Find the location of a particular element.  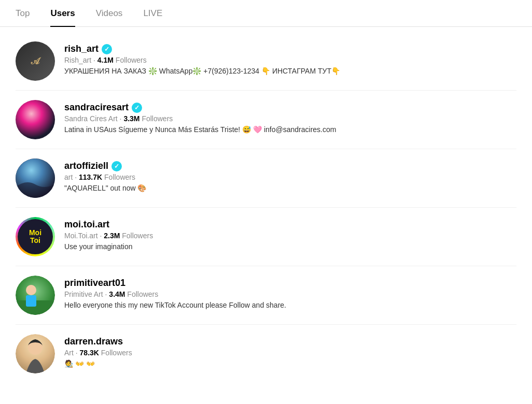

user-info: rish_art Rish_art · 4.1M Followers УКРАШ… is located at coordinates (290, 59).